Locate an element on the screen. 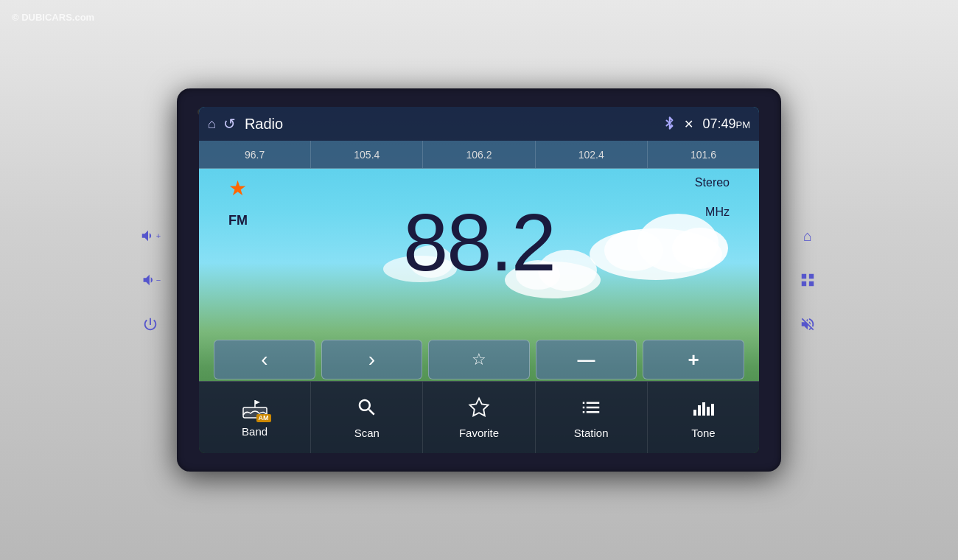 The height and width of the screenshot is (560, 958). presets-bar: 96.7 105.4 106.2 102.4 101.6 is located at coordinates (479, 155).